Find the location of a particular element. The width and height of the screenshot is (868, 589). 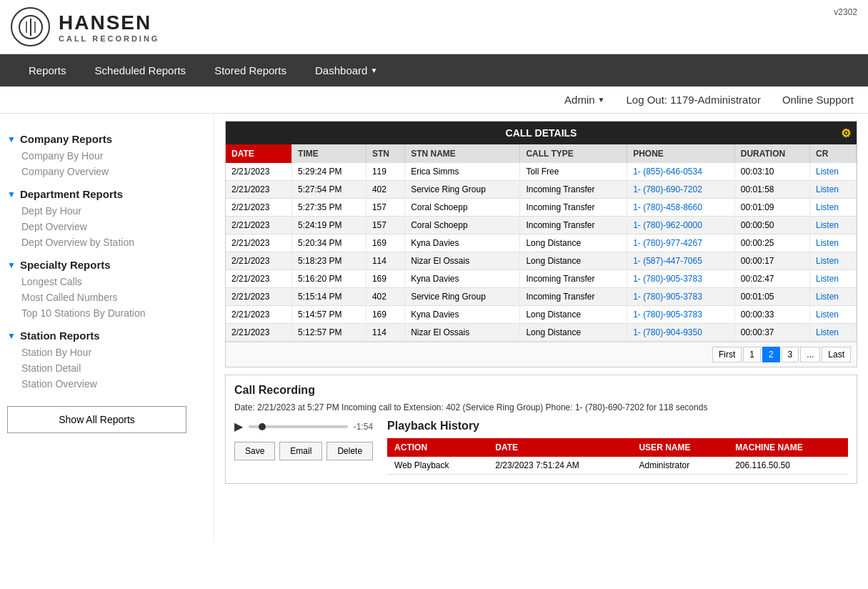

cell-1: 5:14:57 PM is located at coordinates (329, 315).